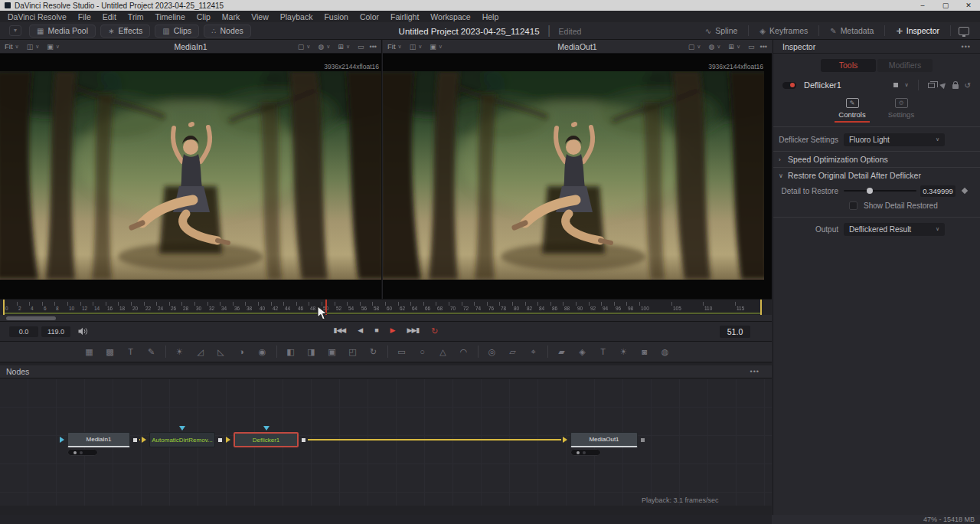  Describe the element at coordinates (851, 31) in the screenshot. I see `metadata-button: ✎Metadata` at that location.